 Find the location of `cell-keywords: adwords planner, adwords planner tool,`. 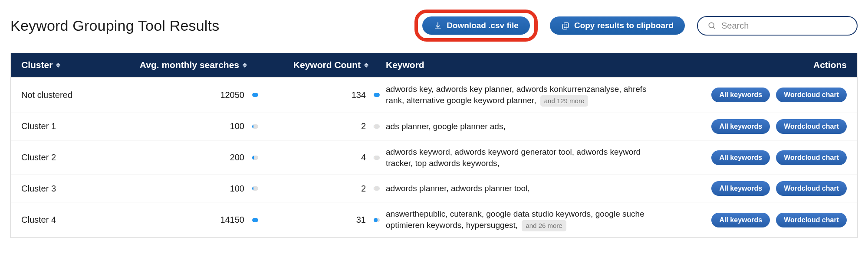

cell-keywords: adwords planner, adwords planner tool, is located at coordinates (520, 188).